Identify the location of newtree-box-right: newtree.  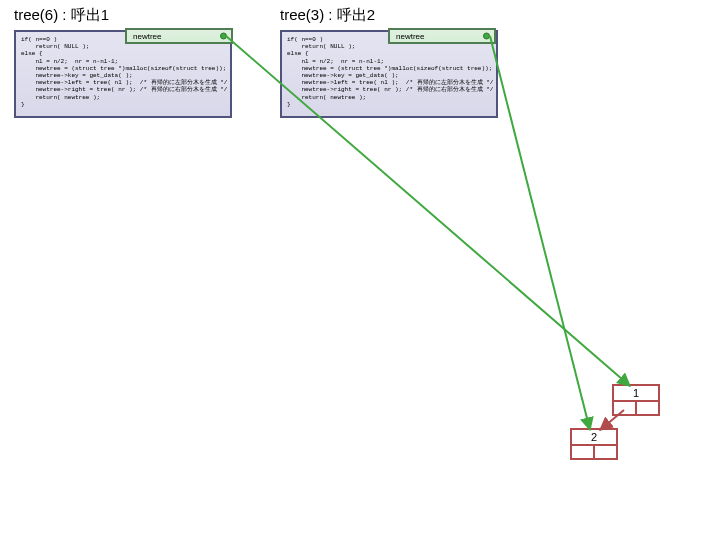
(442, 36).